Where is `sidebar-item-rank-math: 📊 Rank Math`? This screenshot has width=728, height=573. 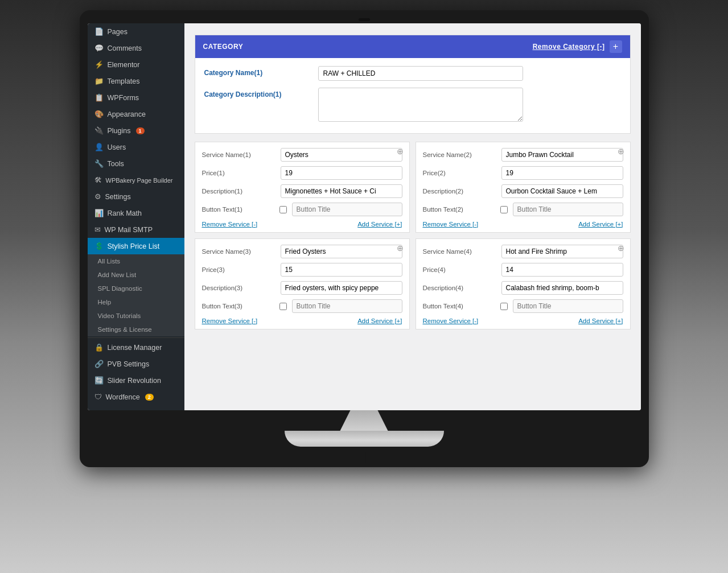 sidebar-item-rank-math: 📊 Rank Math is located at coordinates (136, 213).